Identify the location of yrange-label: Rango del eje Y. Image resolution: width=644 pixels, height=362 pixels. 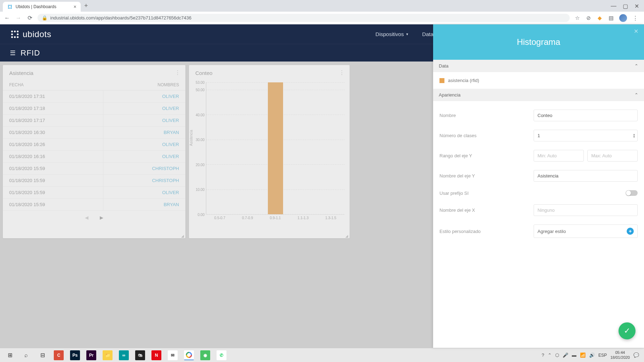
(484, 156).